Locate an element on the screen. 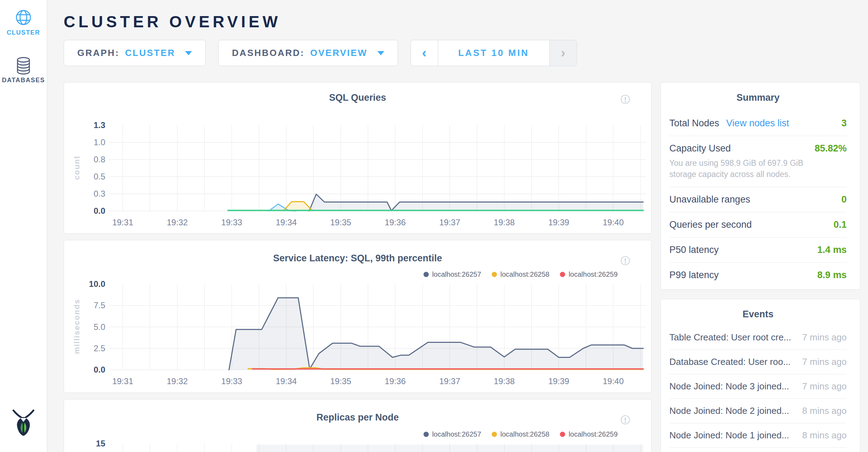  event-text: Database Created: User roo... is located at coordinates (732, 362).